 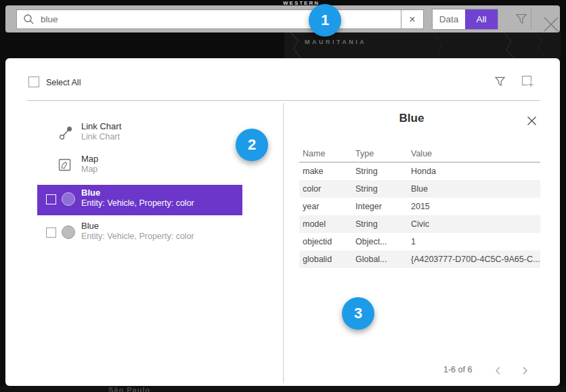 What do you see at coordinates (283, 243) in the screenshot?
I see `list-detail-divider` at bounding box center [283, 243].